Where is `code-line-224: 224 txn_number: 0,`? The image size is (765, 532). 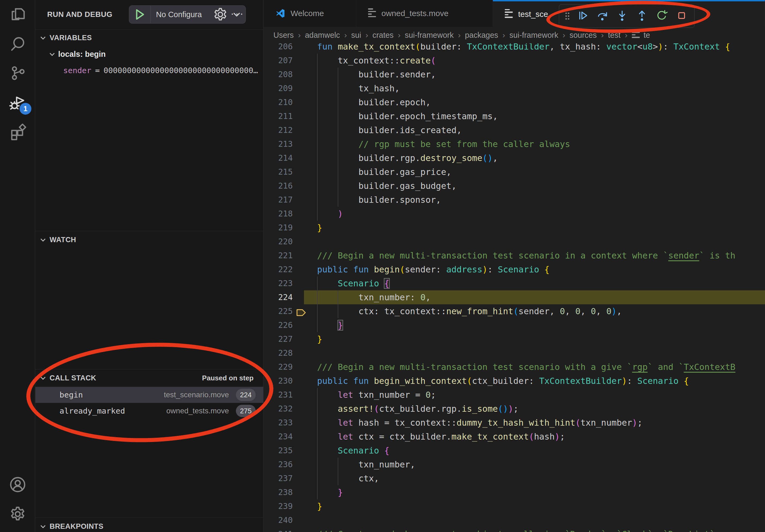
code-line-224: 224 txn_number: 0, is located at coordinates (514, 297).